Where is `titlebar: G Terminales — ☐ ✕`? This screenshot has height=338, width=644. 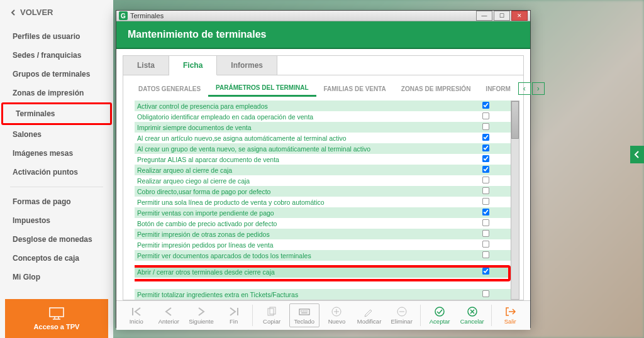
titlebar: G Terminales — ☐ ✕ is located at coordinates (323, 16).